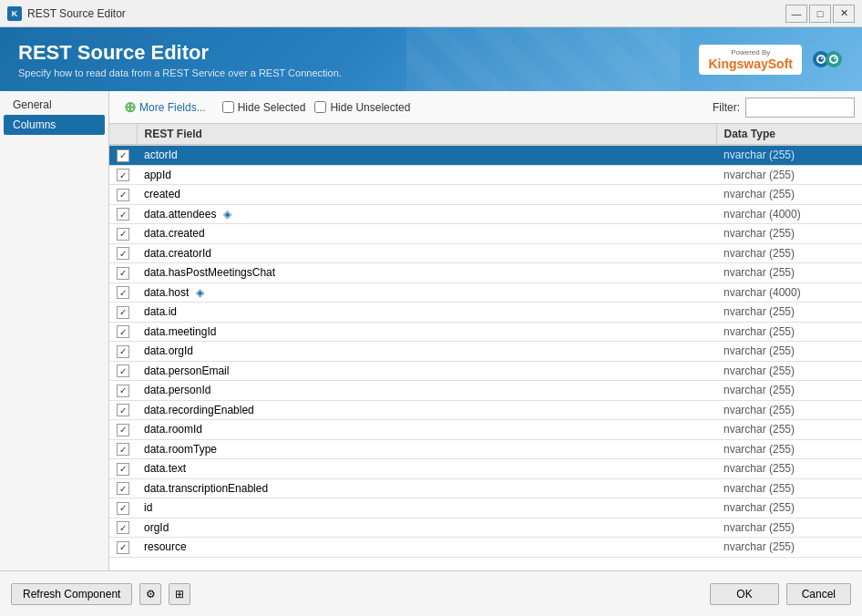 Image resolution: width=862 pixels, height=616 pixels. What do you see at coordinates (486, 449) in the screenshot?
I see `table-row: data.roomTypenvarchar (255)` at bounding box center [486, 449].